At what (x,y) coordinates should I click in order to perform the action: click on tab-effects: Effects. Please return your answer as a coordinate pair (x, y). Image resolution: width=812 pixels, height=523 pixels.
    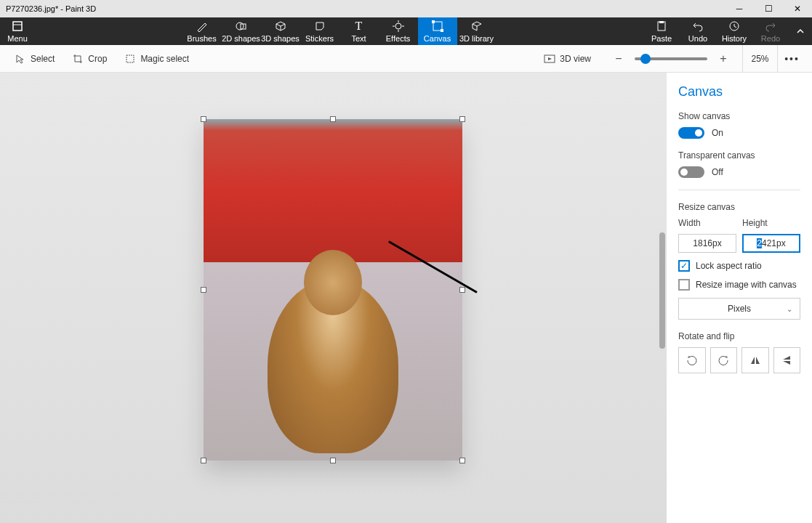
    Looking at the image, I should click on (398, 31).